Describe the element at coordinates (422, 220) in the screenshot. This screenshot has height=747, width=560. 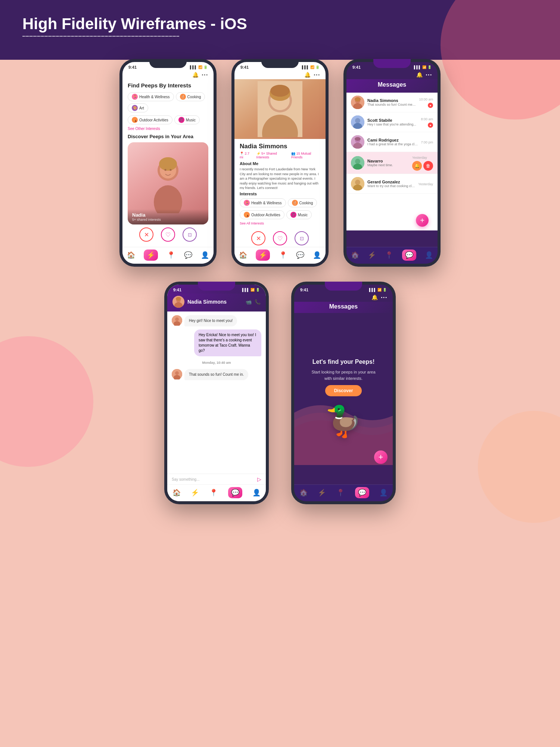
I see `compose-button: +` at that location.